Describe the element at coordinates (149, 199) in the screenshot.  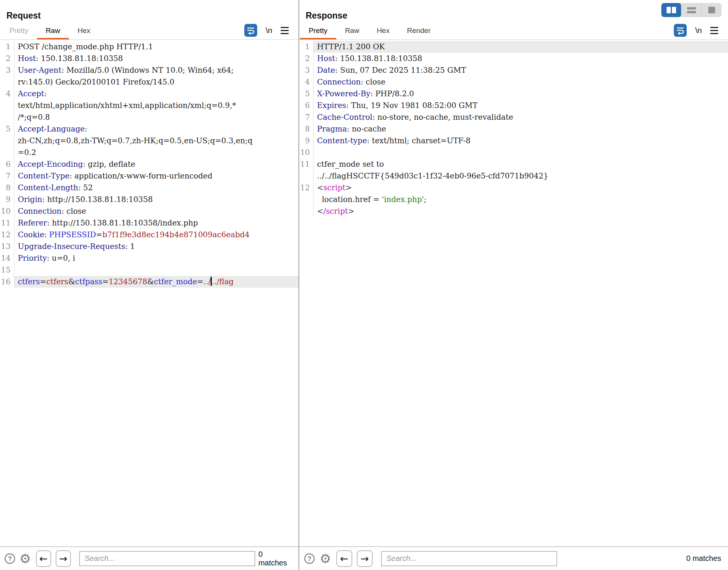
I see `code-line: 9Origin: http://150.138.81.18:10358` at that location.